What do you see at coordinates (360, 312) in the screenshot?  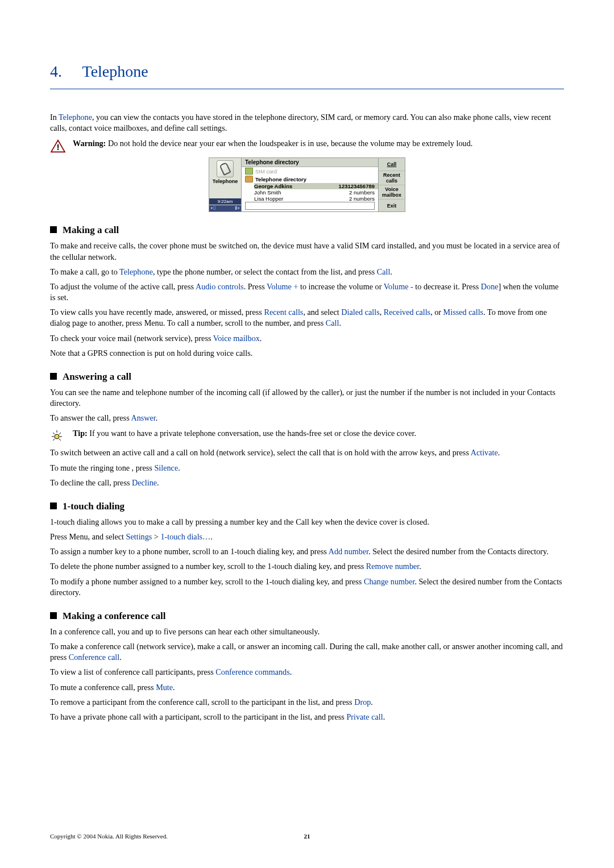 I see `link-dialed-calls: Dialed calls` at bounding box center [360, 312].